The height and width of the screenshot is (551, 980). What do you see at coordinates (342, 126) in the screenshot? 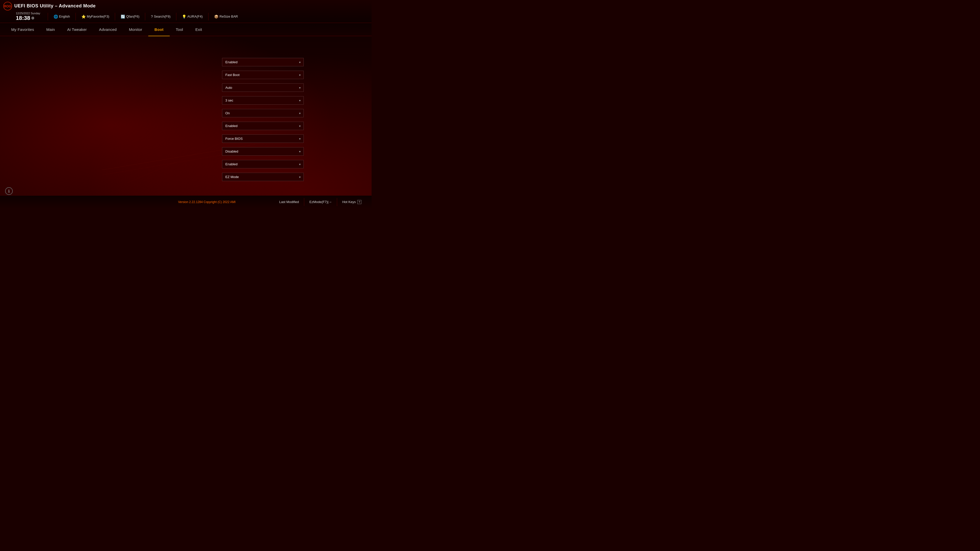
I see `hw-voltage-title: Voltage` at bounding box center [342, 126].